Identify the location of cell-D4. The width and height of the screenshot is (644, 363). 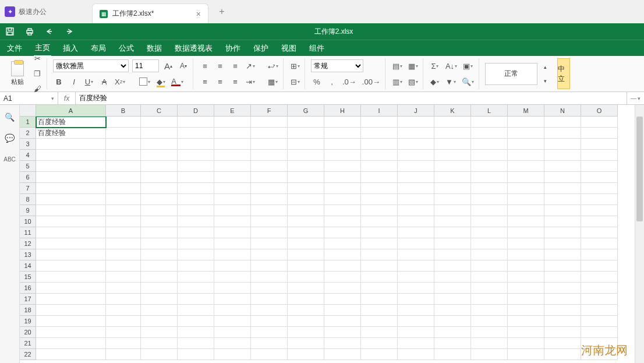
(196, 155).